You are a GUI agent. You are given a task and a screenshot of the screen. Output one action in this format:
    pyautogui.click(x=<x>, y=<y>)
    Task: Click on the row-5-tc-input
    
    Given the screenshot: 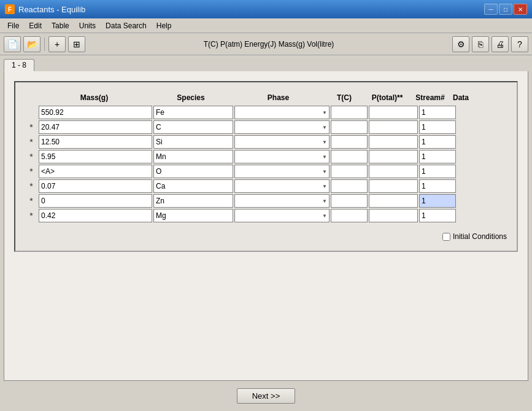 What is the action you would take?
    pyautogui.click(x=349, y=186)
    